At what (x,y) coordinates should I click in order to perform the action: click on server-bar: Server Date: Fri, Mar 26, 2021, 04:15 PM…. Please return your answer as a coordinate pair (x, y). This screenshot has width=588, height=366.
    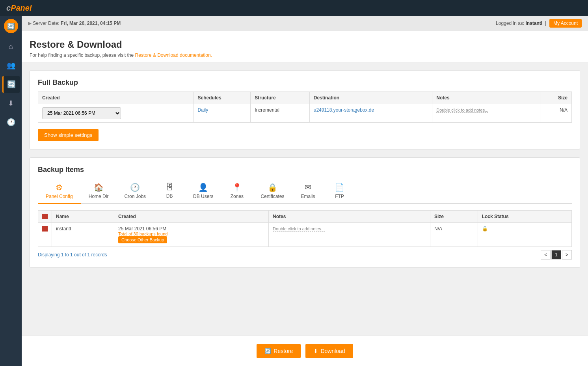
    Looking at the image, I should click on (305, 24).